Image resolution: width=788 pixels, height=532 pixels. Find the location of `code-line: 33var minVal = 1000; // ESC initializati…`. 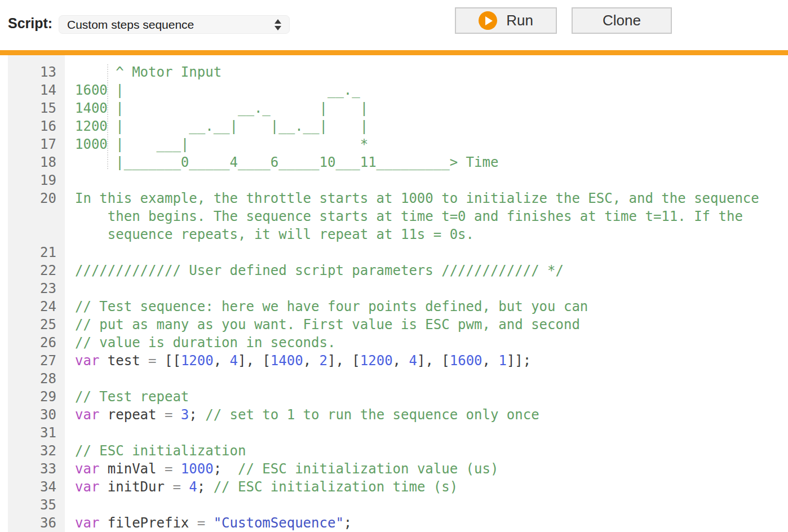

code-line: 33var minVal = 1000; // ESC initializati… is located at coordinates (394, 469).